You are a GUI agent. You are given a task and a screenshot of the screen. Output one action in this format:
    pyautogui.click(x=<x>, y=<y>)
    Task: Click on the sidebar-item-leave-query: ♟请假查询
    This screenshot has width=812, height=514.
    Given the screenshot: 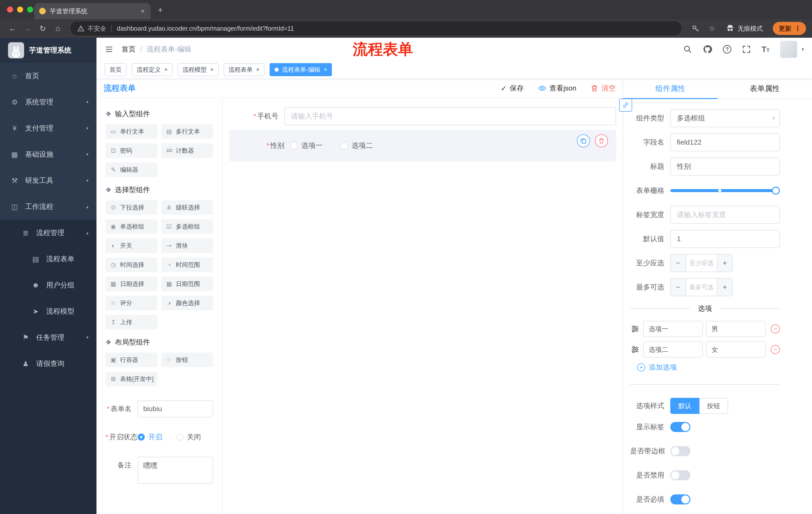 What is the action you would take?
    pyautogui.click(x=48, y=364)
    